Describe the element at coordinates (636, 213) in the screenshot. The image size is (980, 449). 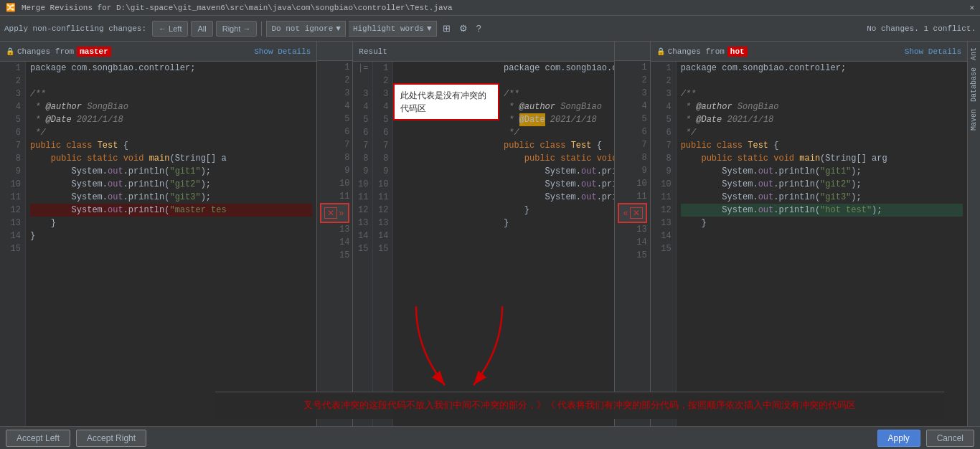
I see `reject-right-btn: ✕` at that location.